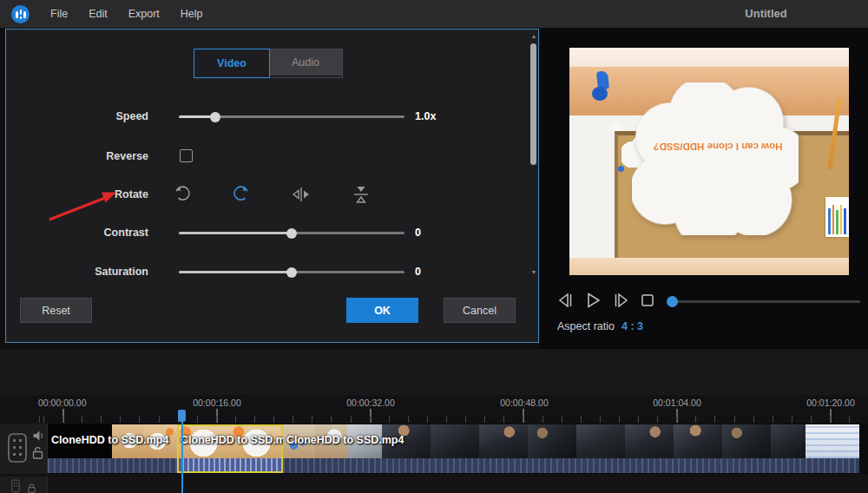  I want to click on time-label: 00:01:20.00, so click(830, 403).